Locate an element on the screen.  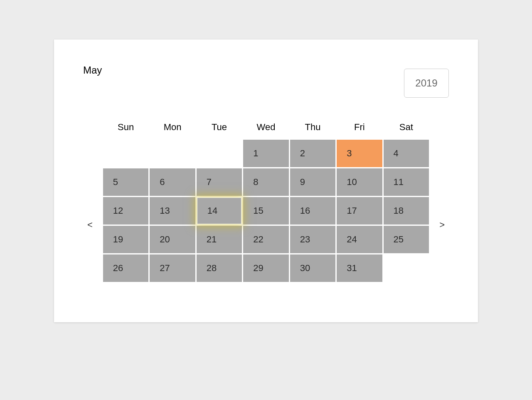
day-cell: 26 is located at coordinates (126, 268).